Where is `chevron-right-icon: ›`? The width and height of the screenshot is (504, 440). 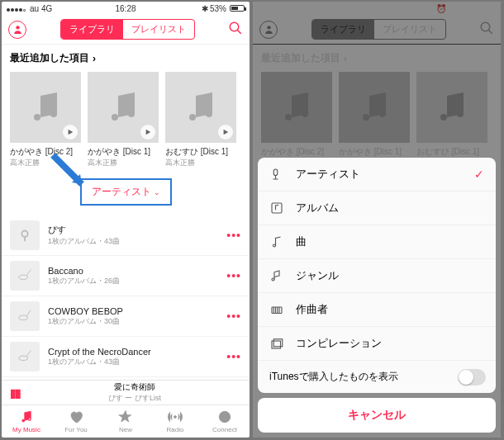 chevron-right-icon: › is located at coordinates (94, 59).